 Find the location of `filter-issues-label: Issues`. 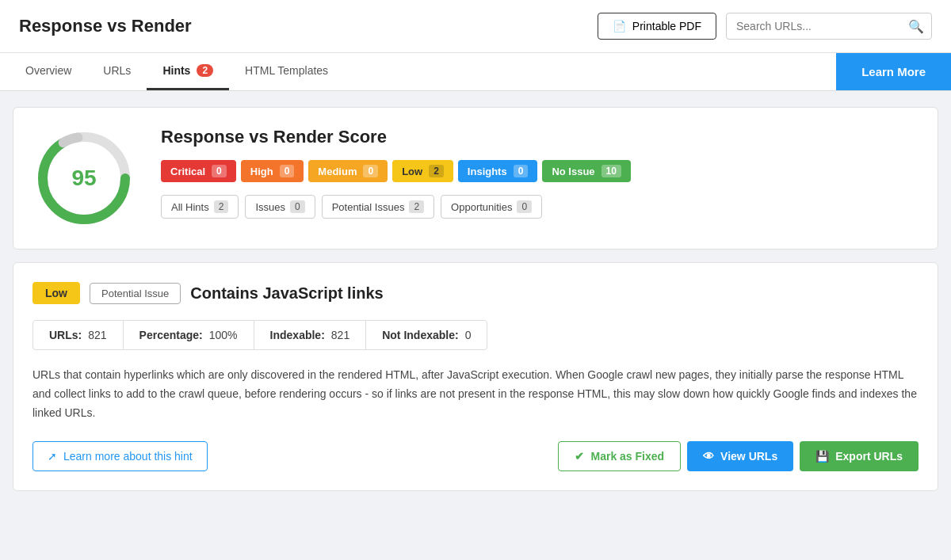

filter-issues-label: Issues is located at coordinates (270, 208).